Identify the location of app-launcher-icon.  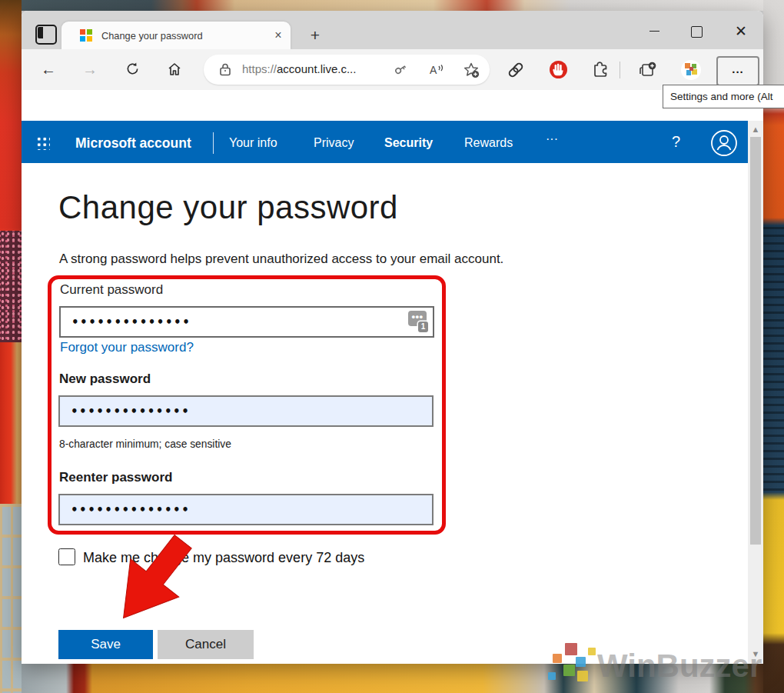
(43, 143).